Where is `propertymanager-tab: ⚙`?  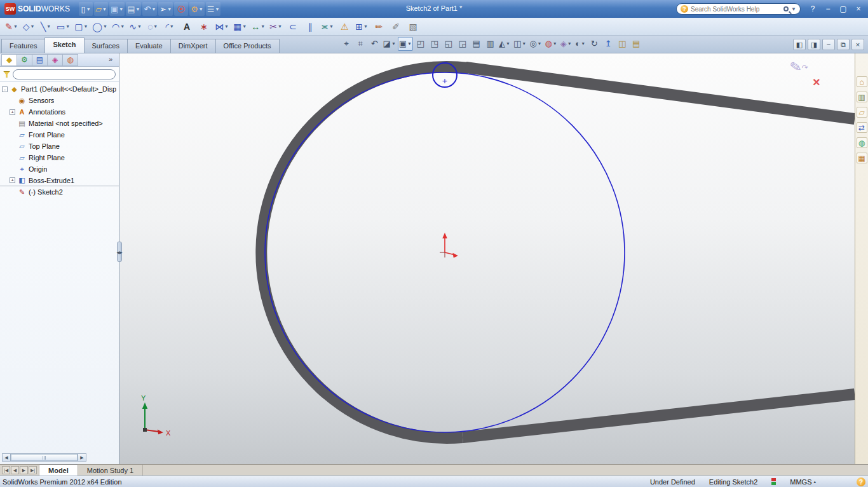 propertymanager-tab: ⚙ is located at coordinates (24, 60).